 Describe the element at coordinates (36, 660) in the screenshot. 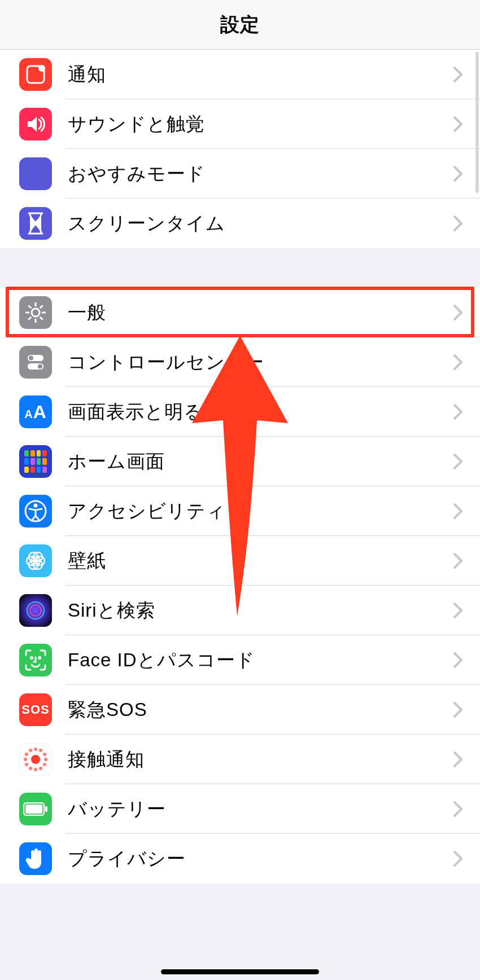

I see `face-id-icon` at that location.